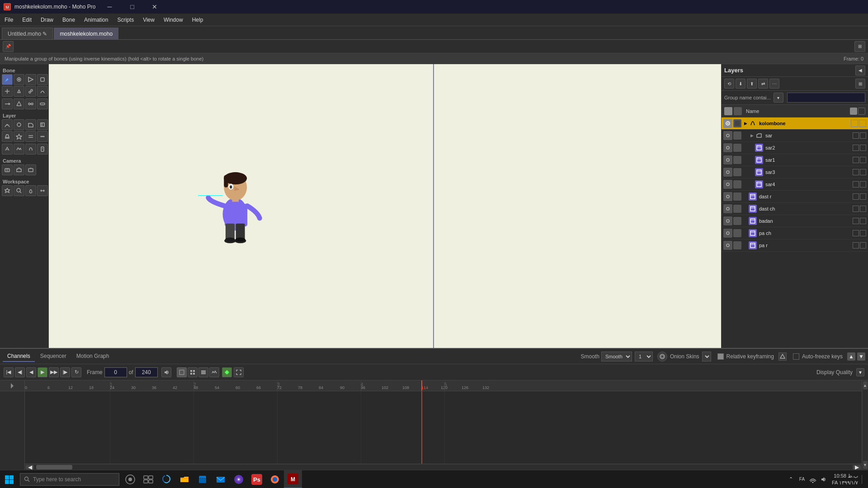  I want to click on play-forward-btn: ▶▶, so click(54, 372).